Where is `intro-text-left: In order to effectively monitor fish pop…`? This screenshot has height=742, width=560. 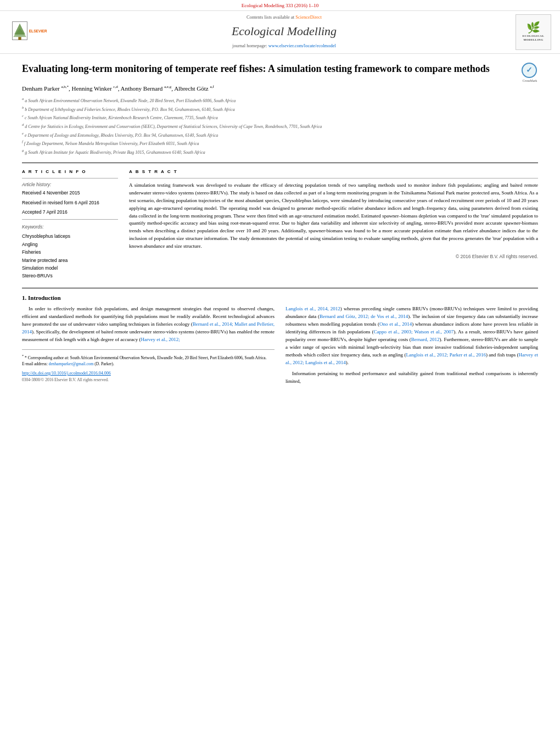
intro-text-left: In order to effectively monitor fish pop… is located at coordinates (148, 325).